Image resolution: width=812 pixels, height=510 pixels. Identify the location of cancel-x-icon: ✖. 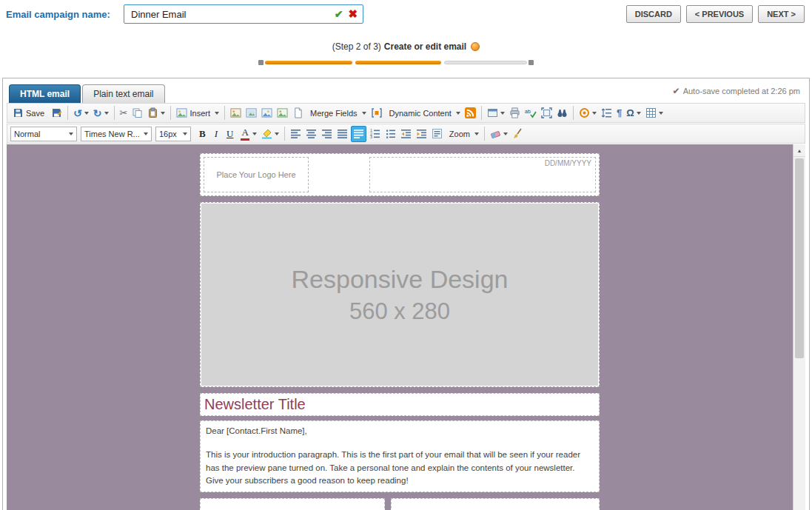
(352, 14).